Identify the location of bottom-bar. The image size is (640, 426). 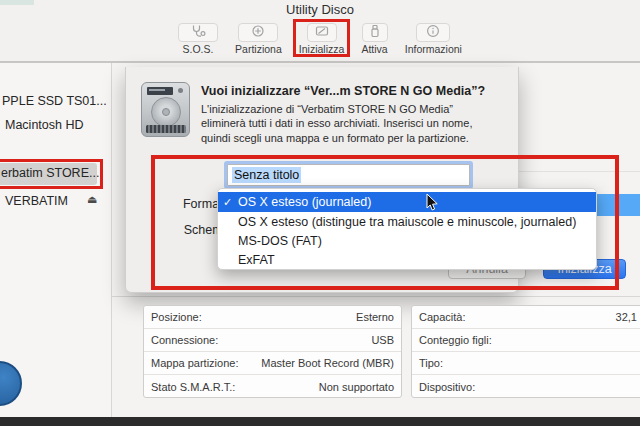
(320, 422).